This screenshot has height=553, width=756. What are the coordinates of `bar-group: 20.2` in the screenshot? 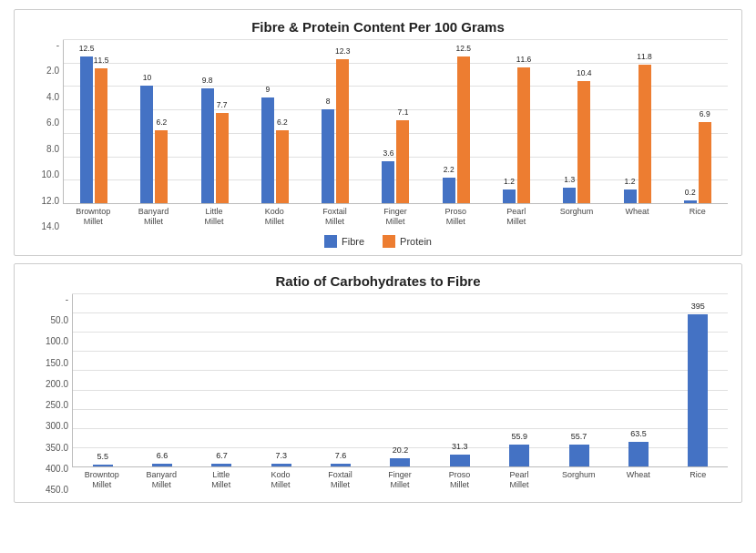 It's located at (401, 381).